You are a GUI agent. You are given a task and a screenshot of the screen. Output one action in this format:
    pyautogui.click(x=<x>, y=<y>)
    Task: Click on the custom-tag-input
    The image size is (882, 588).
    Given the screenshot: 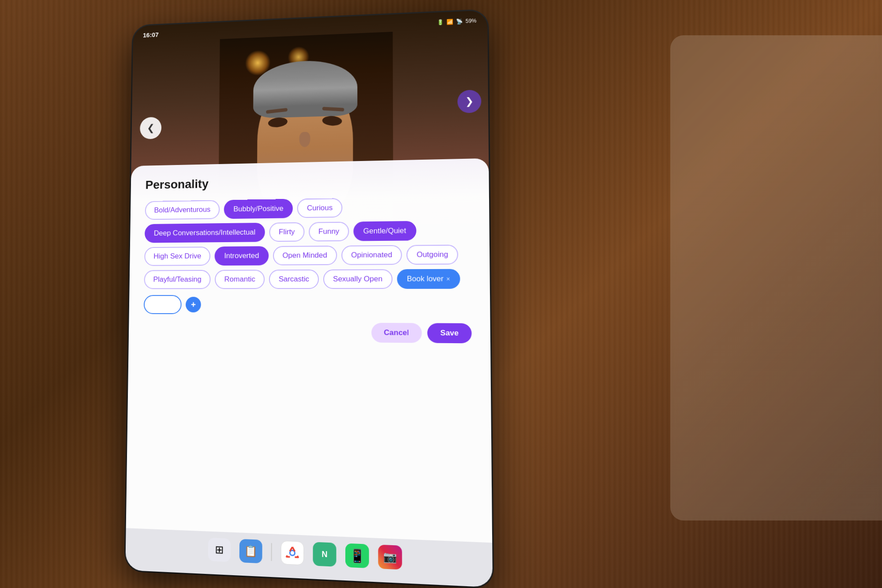 What is the action you would take?
    pyautogui.click(x=163, y=304)
    